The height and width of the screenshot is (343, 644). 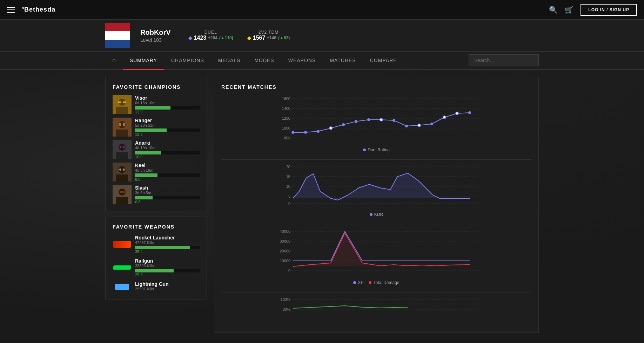 What do you see at coordinates (569, 10) in the screenshot?
I see `cart-icon: 🛒` at bounding box center [569, 10].